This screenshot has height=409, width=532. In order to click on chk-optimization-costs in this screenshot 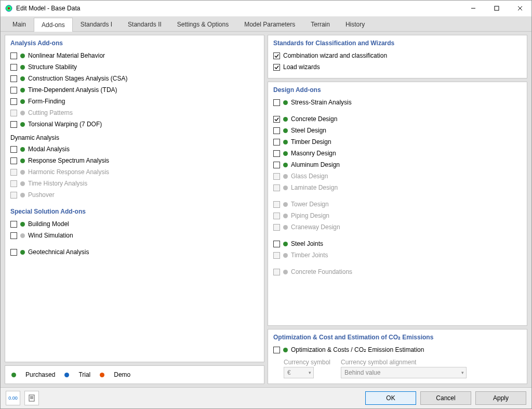, I will do `click(276, 350)`.